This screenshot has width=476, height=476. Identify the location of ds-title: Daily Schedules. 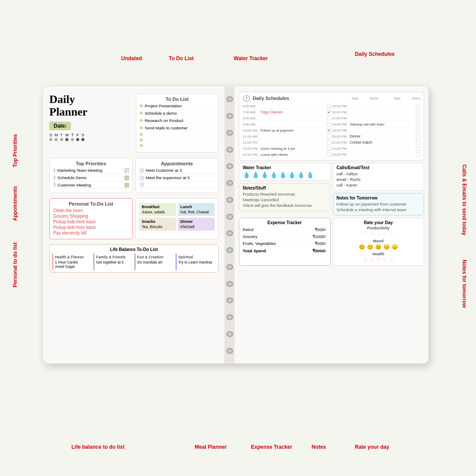
(271, 98).